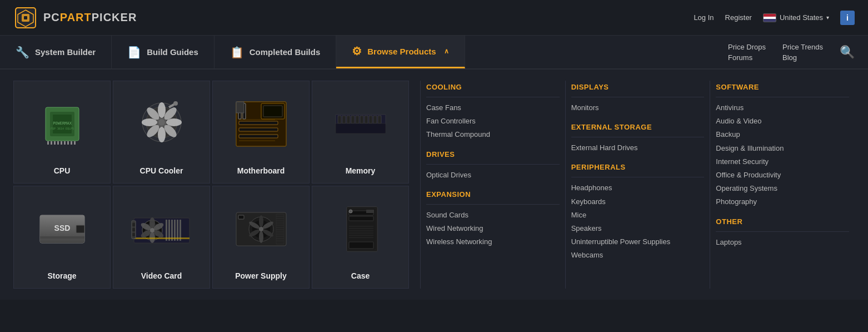 The image size is (868, 332). I want to click on nav-label-browse-products: Browse Products, so click(401, 51).